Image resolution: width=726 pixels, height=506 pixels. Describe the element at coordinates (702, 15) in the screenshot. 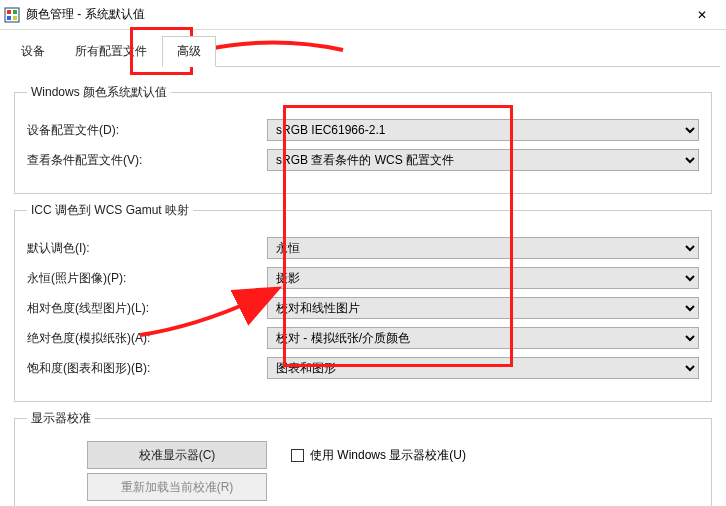

I see `close-icon: ✕` at that location.